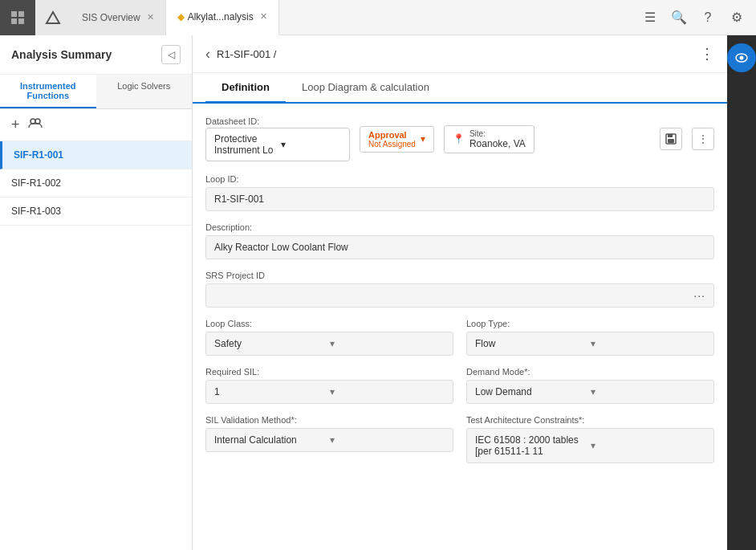 The width and height of the screenshot is (756, 550). Describe the element at coordinates (679, 18) in the screenshot. I see `search-icon: 🔍` at that location.